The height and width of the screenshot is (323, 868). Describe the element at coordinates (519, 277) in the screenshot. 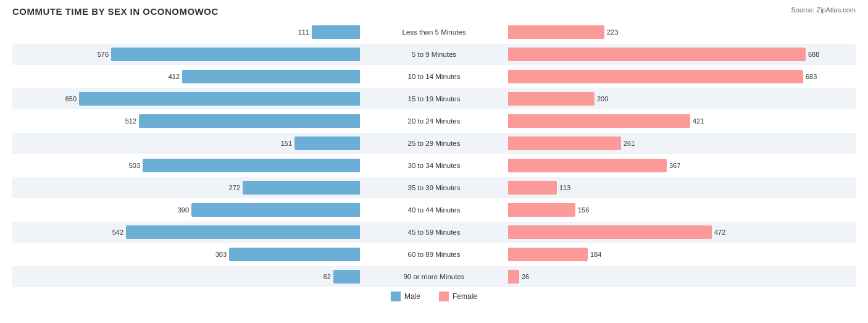

I see `right-bar-section: 26` at that location.